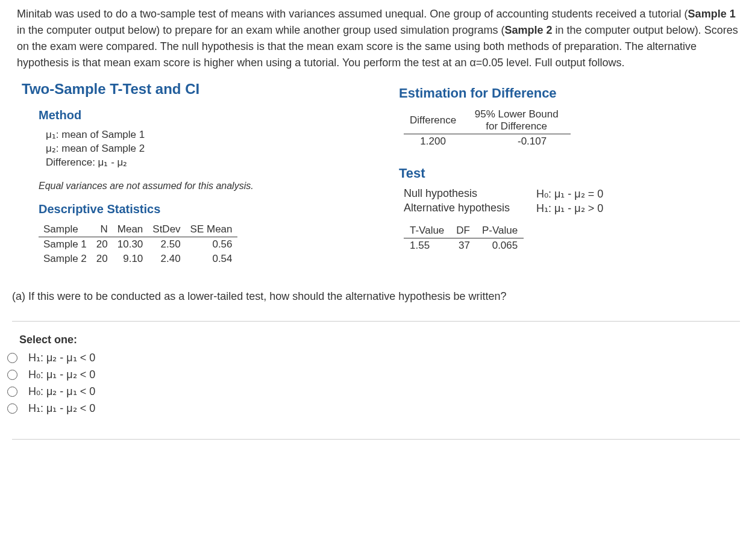 Image resolution: width=752 pixels, height=560 pixels. I want to click on estimation-heading: Estimation for Difference, so click(569, 93).